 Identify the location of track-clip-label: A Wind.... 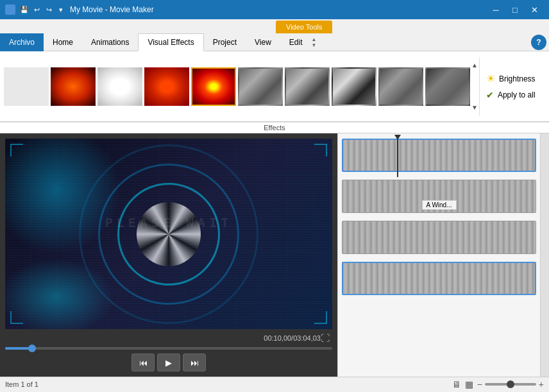
(439, 205).